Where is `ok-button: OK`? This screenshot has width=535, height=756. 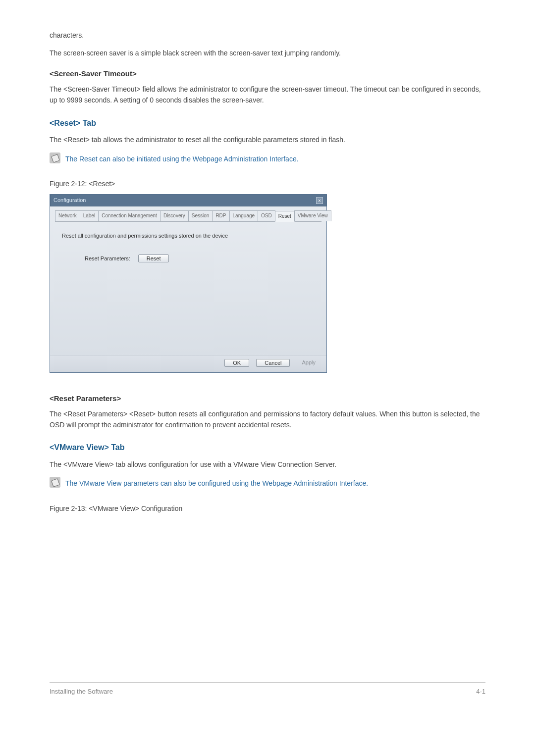
ok-button: OK is located at coordinates (237, 363).